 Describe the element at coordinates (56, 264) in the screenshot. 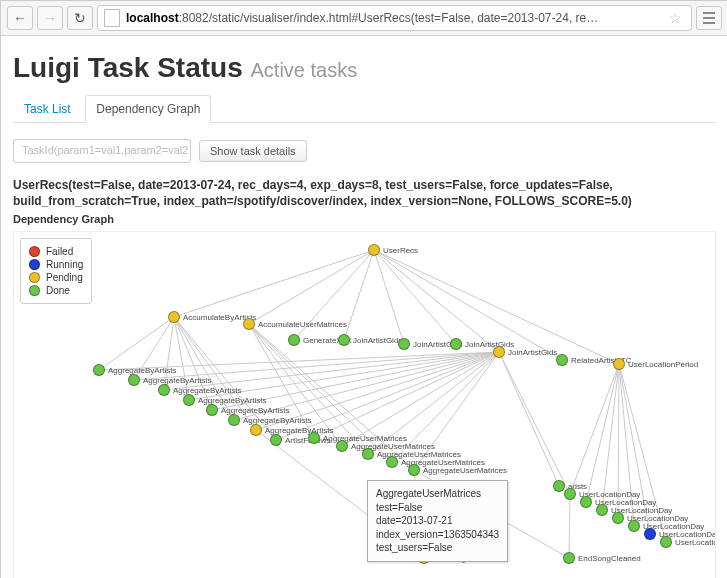

I see `legend-running: Running` at that location.